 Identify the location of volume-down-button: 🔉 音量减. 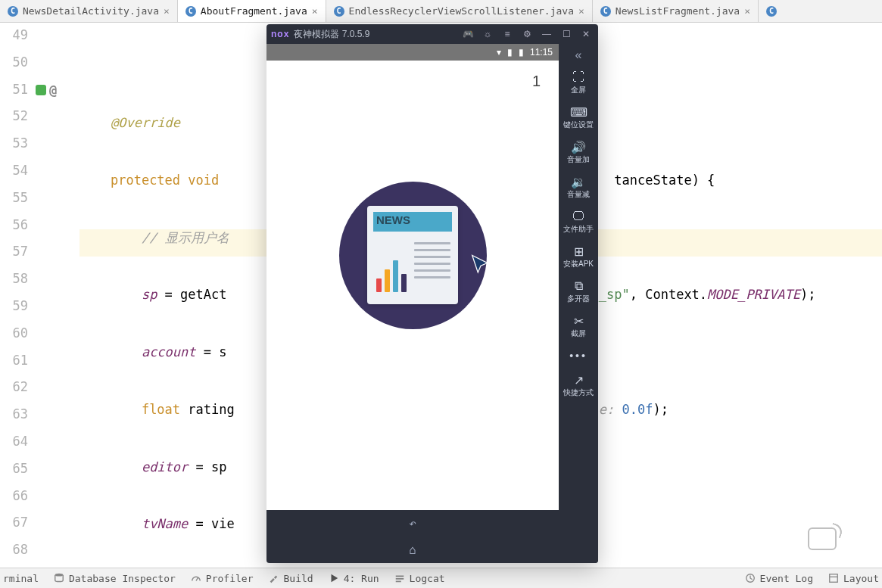
(578, 187).